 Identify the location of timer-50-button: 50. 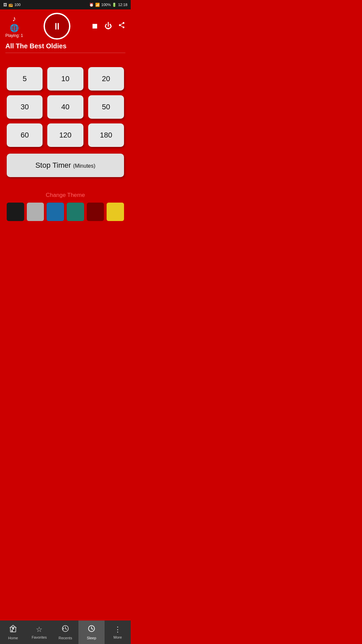
(106, 107).